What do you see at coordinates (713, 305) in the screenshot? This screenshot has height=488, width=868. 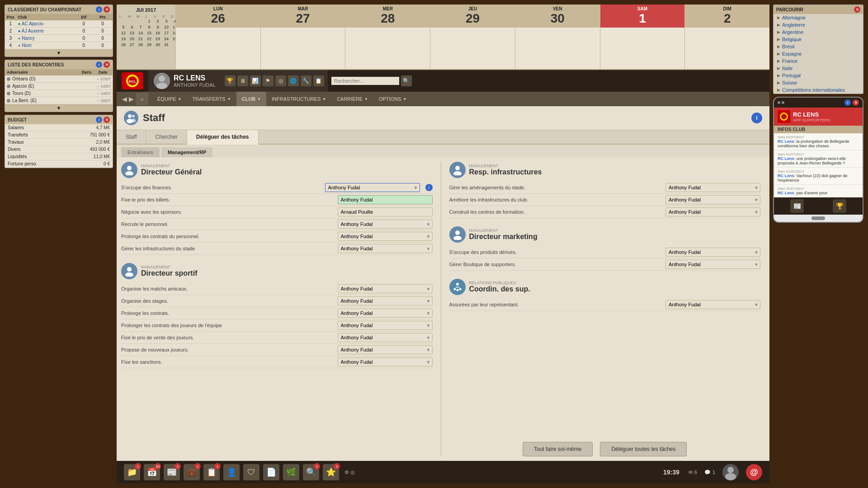 I see `coord-rep-select: Anthony Fudal` at bounding box center [713, 305].